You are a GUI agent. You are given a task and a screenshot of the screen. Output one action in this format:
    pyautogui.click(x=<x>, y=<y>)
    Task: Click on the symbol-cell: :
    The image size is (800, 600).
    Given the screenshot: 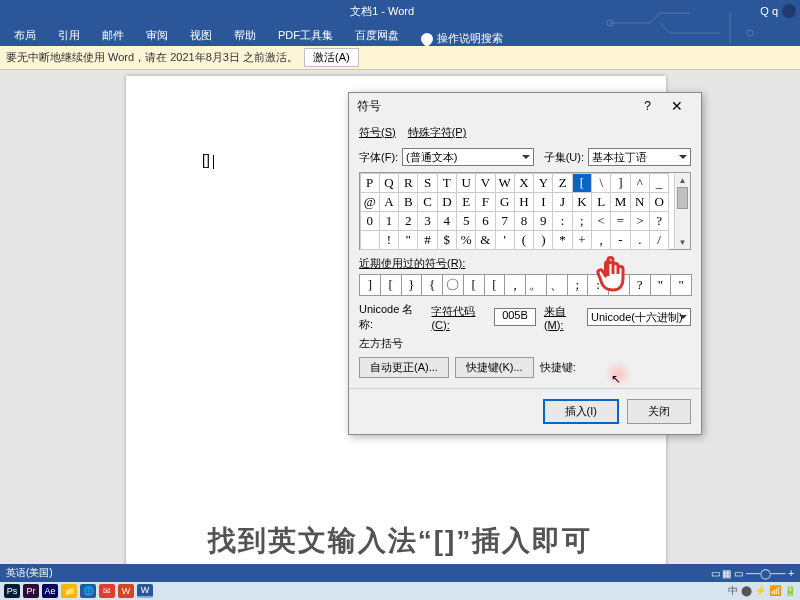 What is the action you would take?
    pyautogui.click(x=562, y=221)
    